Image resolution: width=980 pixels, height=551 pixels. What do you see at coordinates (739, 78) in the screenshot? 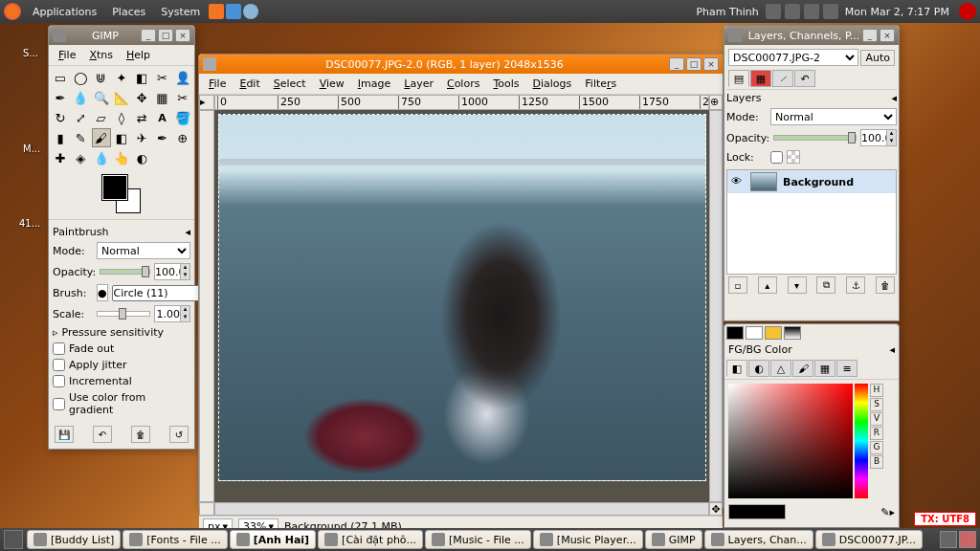
I see `tab-layers: ▤` at bounding box center [739, 78].